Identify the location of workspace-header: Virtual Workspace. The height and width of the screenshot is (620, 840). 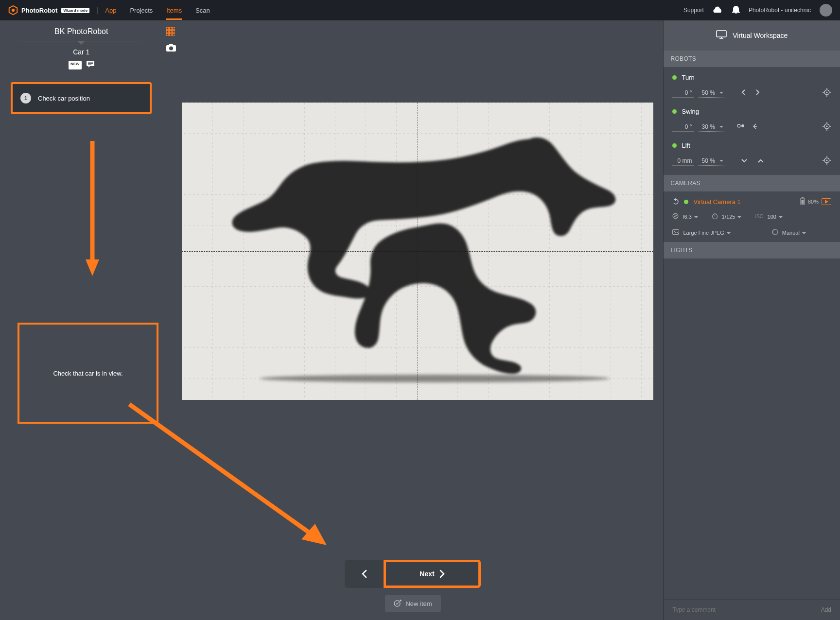
(752, 35).